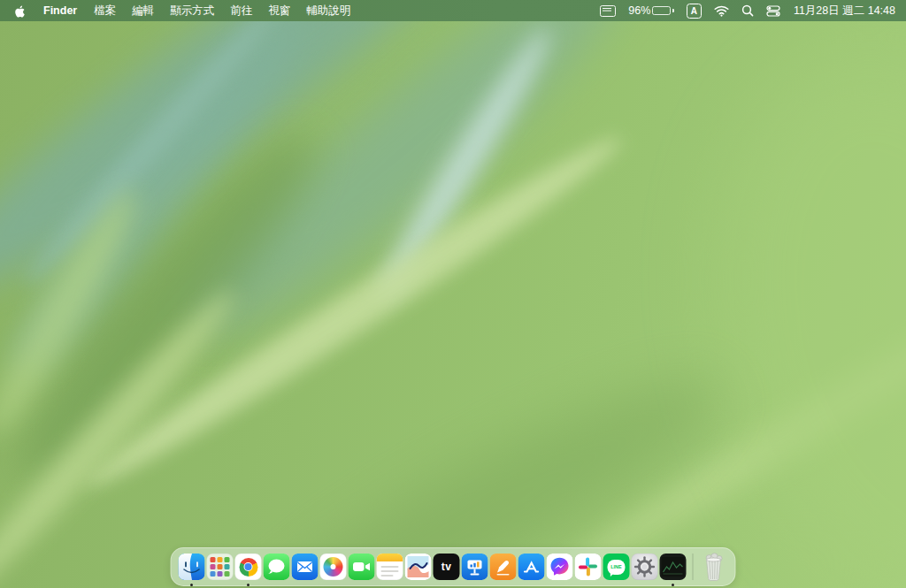 This screenshot has width=906, height=588. Describe the element at coordinates (748, 11) in the screenshot. I see `spotlight-search-icon` at that location.